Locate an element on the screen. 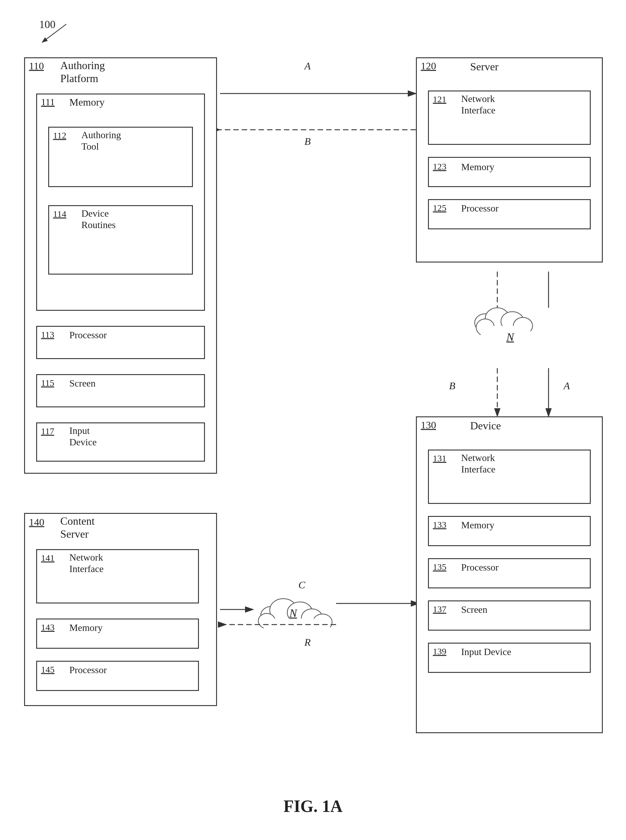 This screenshot has height=840, width=626. cs-memory-title: Memory is located at coordinates (86, 628).